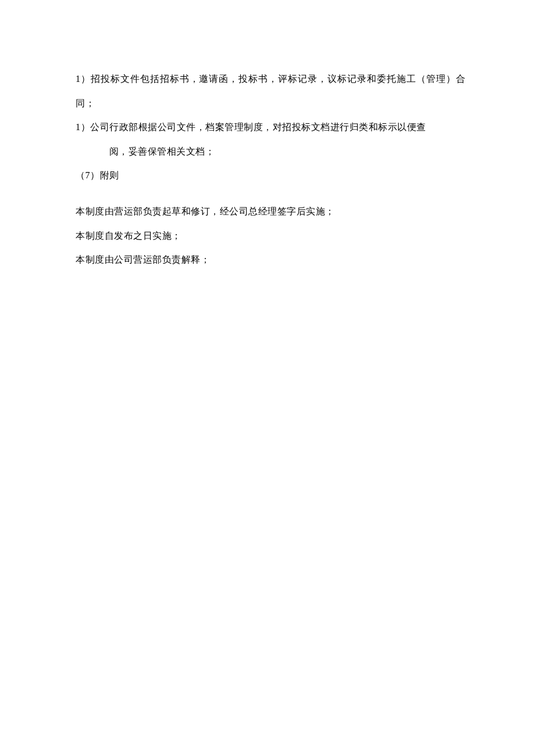 This screenshot has width=535, height=756. What do you see at coordinates (270, 175) in the screenshot?
I see `paragraph-3: （7）附则` at bounding box center [270, 175].